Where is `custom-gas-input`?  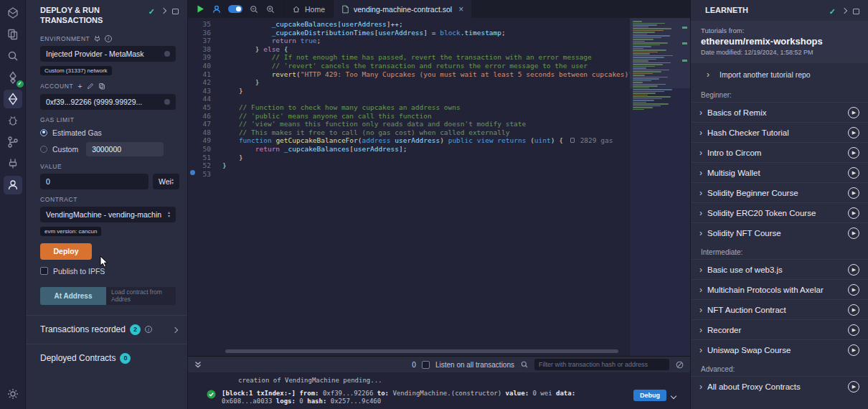 custom-gas-input is located at coordinates (125, 149).